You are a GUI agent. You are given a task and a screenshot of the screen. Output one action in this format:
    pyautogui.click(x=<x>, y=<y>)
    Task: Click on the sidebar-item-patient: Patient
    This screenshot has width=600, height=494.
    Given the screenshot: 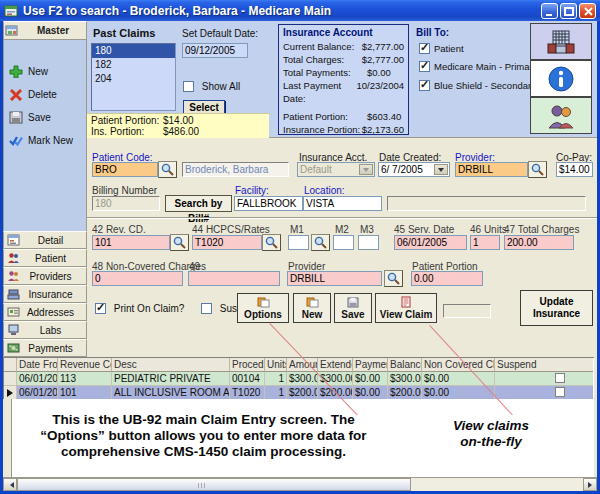 What is the action you would take?
    pyautogui.click(x=45, y=258)
    